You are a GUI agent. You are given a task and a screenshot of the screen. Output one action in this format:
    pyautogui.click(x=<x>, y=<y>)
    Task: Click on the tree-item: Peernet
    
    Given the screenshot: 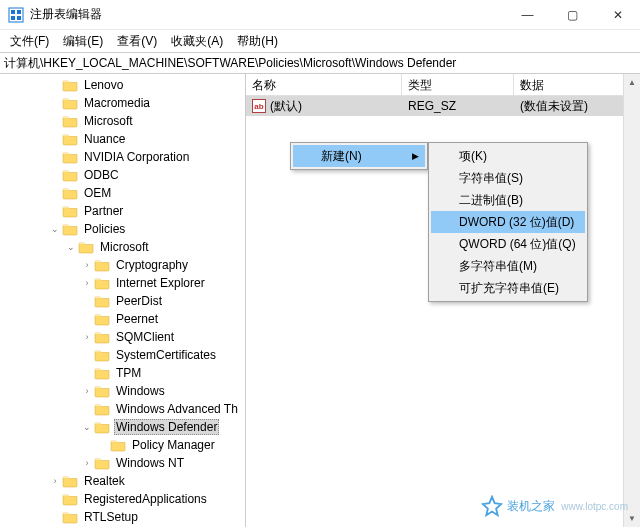 What is the action you would take?
    pyautogui.click(x=122, y=319)
    